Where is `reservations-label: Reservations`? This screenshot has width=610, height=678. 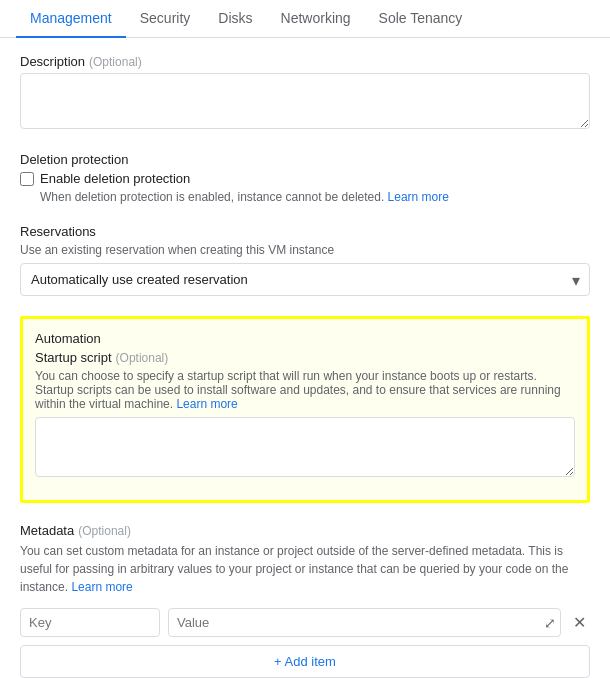
reservations-label: Reservations is located at coordinates (305, 232).